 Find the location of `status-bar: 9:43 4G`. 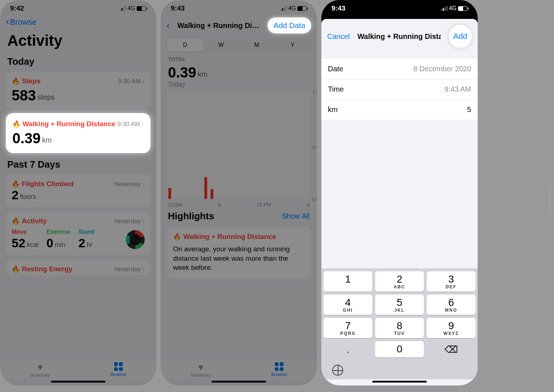

status-bar: 9:43 4G is located at coordinates (239, 7).